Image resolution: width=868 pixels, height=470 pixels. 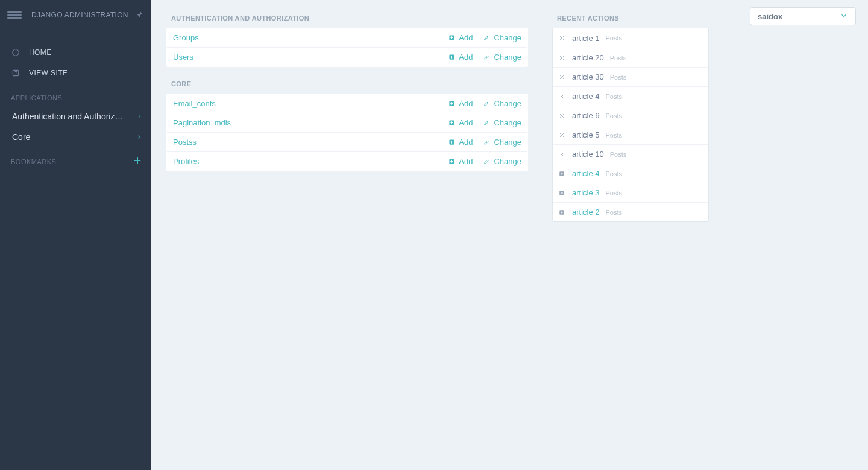 What do you see at coordinates (347, 40) in the screenshot?
I see `app-module: AUTHENTICATION AND AUTHORIZATIONGroupsAd…` at bounding box center [347, 40].